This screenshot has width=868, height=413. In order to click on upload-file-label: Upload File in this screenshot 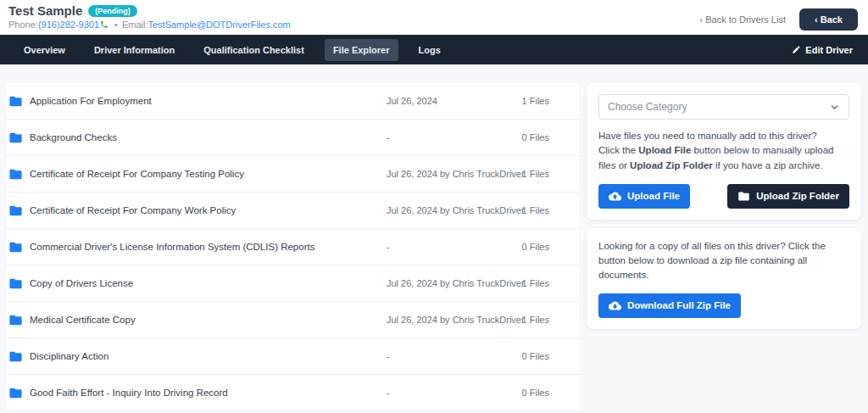, I will do `click(654, 196)`.